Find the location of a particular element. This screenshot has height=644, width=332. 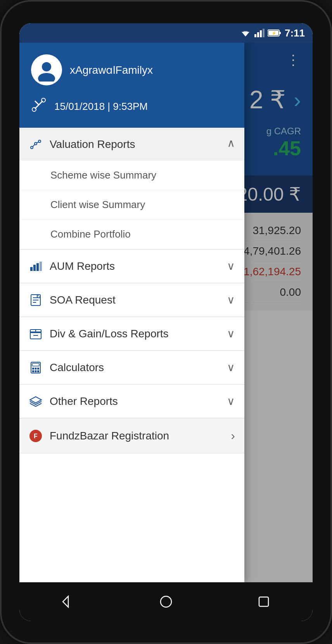

combine-portfolio-label: Combine Portfolio is located at coordinates (91, 234).